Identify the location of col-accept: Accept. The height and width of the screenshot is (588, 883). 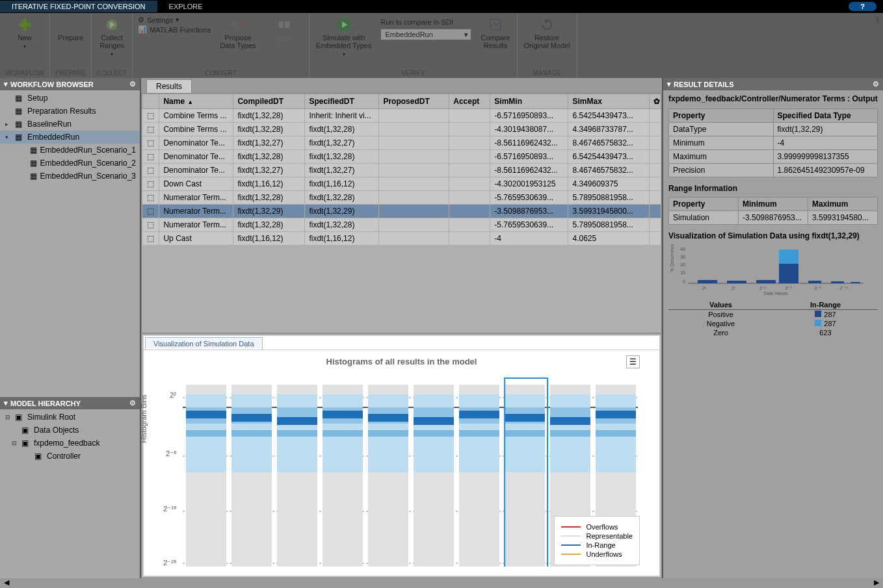
(469, 101).